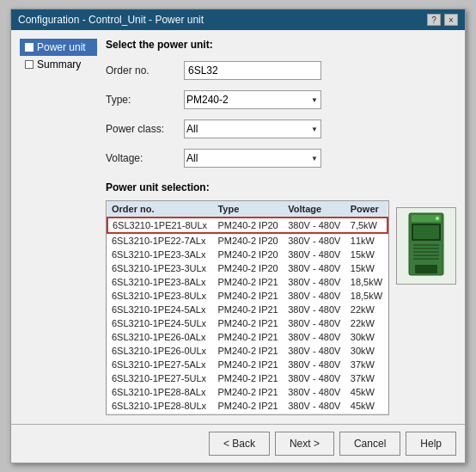 The image size is (476, 472). I want to click on cell-power-13: 45kW, so click(367, 406).